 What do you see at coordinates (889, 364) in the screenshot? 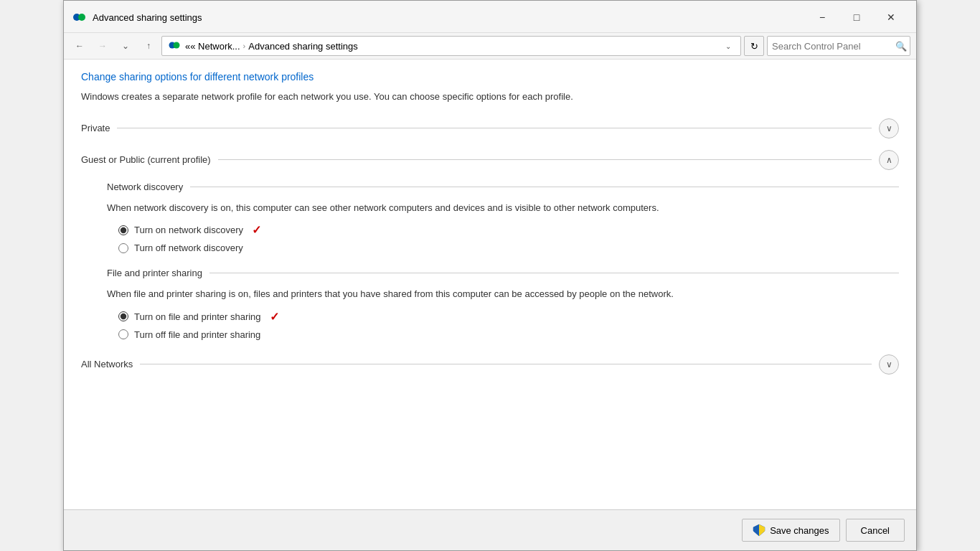
I see `all-networks-chevron: ∨` at bounding box center [889, 364].